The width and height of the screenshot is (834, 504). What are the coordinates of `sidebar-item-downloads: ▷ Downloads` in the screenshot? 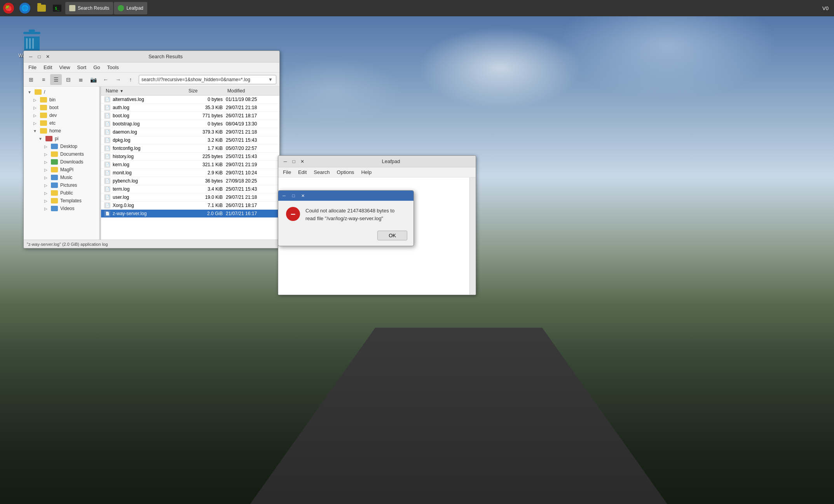 It's located at (61, 162).